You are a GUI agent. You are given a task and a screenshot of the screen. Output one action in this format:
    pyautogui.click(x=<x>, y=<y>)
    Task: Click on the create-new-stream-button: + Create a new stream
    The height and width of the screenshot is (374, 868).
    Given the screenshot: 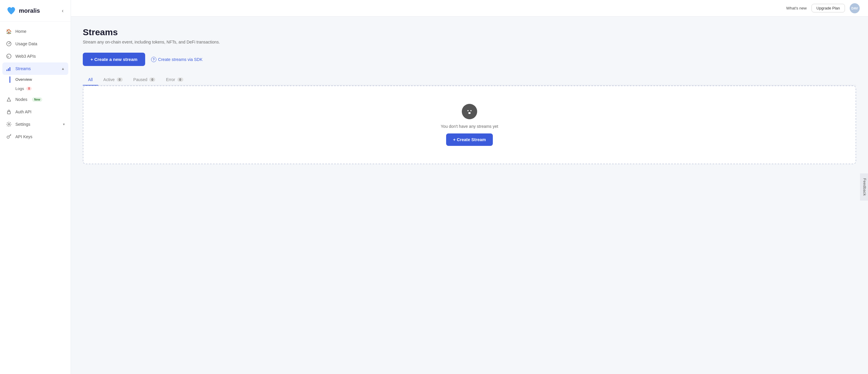 What is the action you would take?
    pyautogui.click(x=114, y=59)
    